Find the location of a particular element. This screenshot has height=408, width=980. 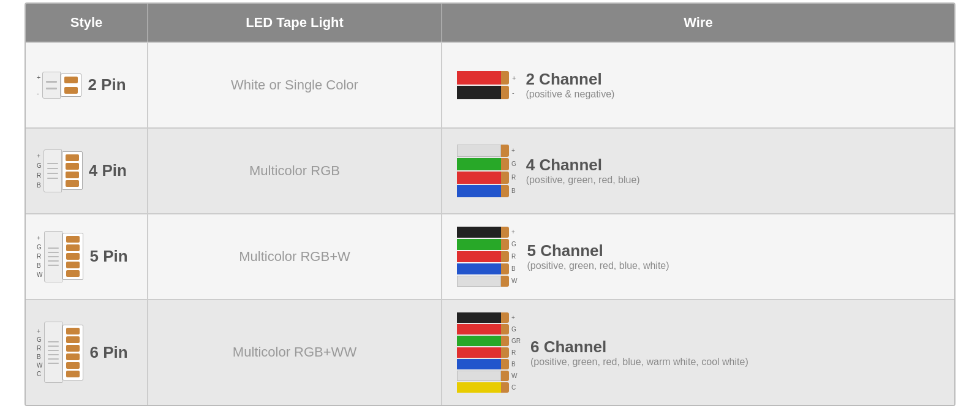

style-cell-5pin: + G R B W is located at coordinates (87, 257).